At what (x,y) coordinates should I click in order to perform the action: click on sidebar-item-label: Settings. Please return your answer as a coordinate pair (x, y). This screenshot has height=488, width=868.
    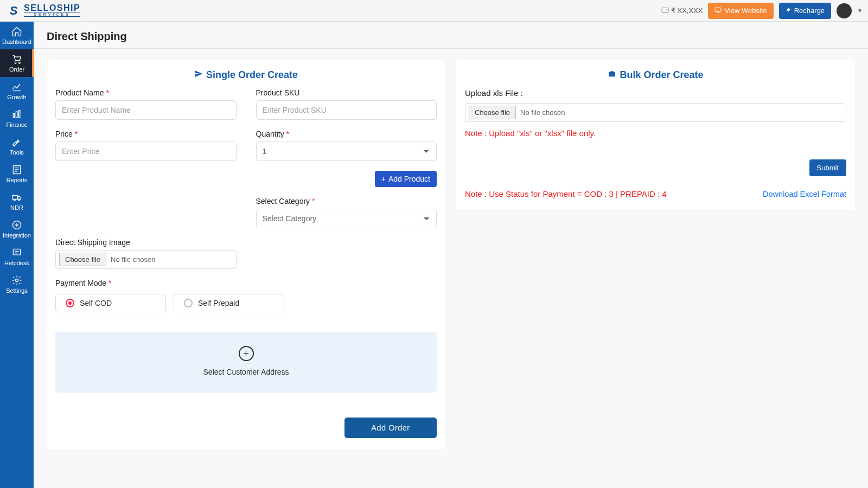
    Looking at the image, I should click on (17, 291).